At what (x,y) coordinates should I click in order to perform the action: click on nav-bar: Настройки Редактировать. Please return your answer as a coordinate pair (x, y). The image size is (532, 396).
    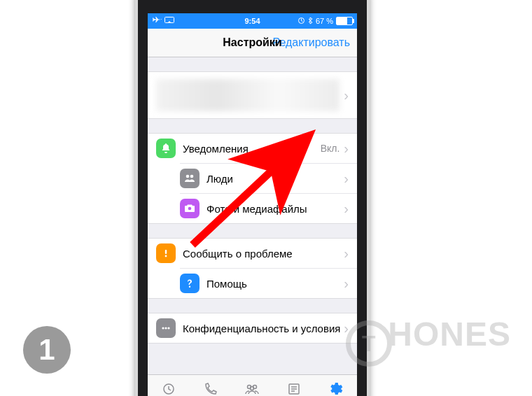
    Looking at the image, I should click on (252, 43).